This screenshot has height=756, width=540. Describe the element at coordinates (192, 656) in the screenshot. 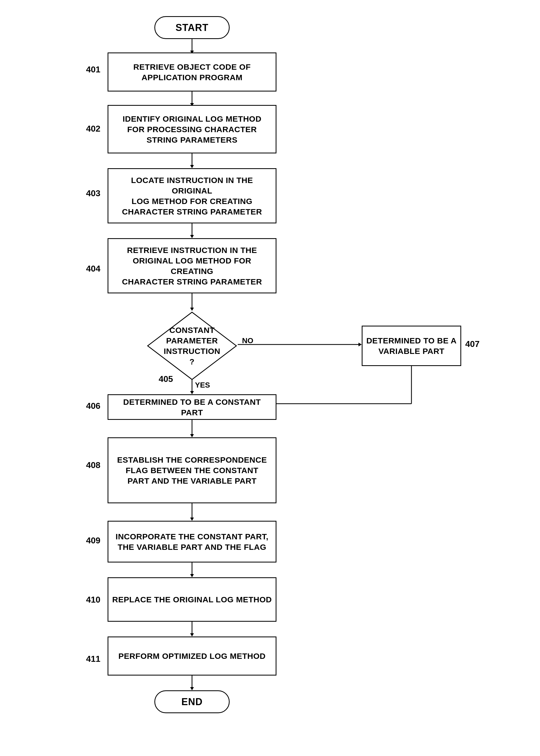

I see `node-411-text: PERFORM OPTIMIZED LOG METHOD` at that location.